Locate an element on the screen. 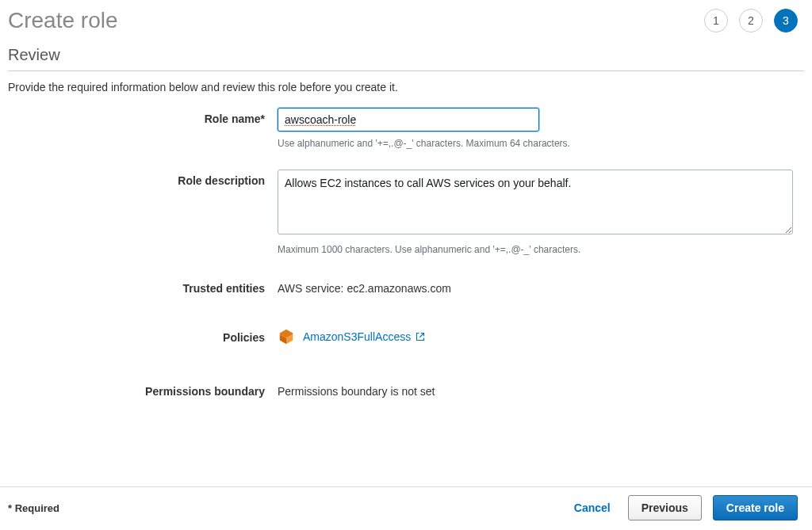 This screenshot has height=530, width=812. cancel-button: Cancel is located at coordinates (592, 508).